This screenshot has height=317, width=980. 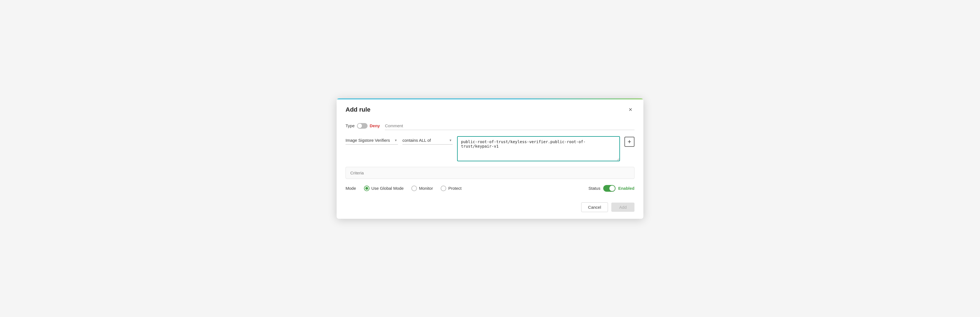 I want to click on mode-monitor-radio, so click(x=414, y=188).